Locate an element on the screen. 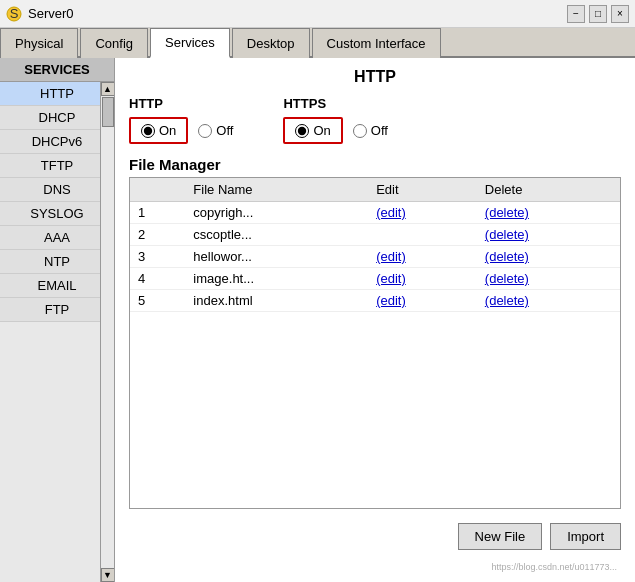  svg-text: S is located at coordinates (14, 14).